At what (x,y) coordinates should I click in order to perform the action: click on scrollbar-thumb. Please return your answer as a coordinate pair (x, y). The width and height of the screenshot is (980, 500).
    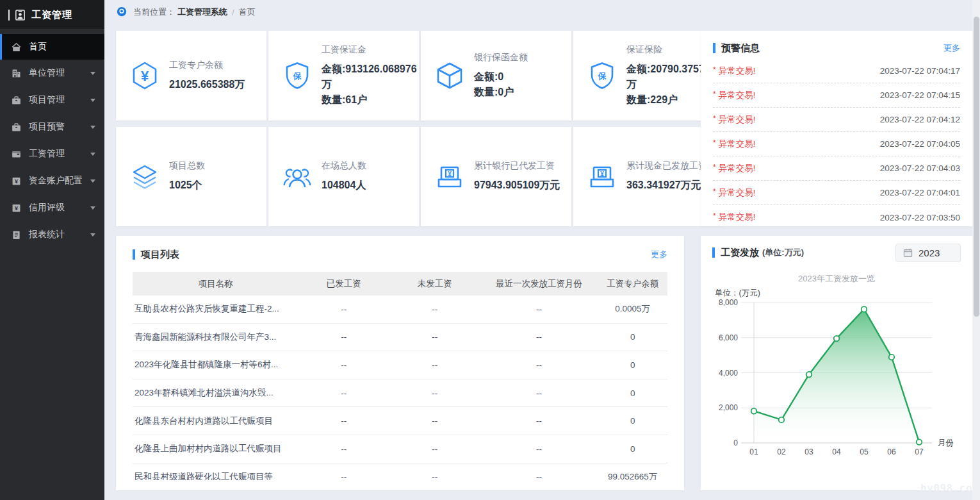
    Looking at the image, I should click on (976, 167).